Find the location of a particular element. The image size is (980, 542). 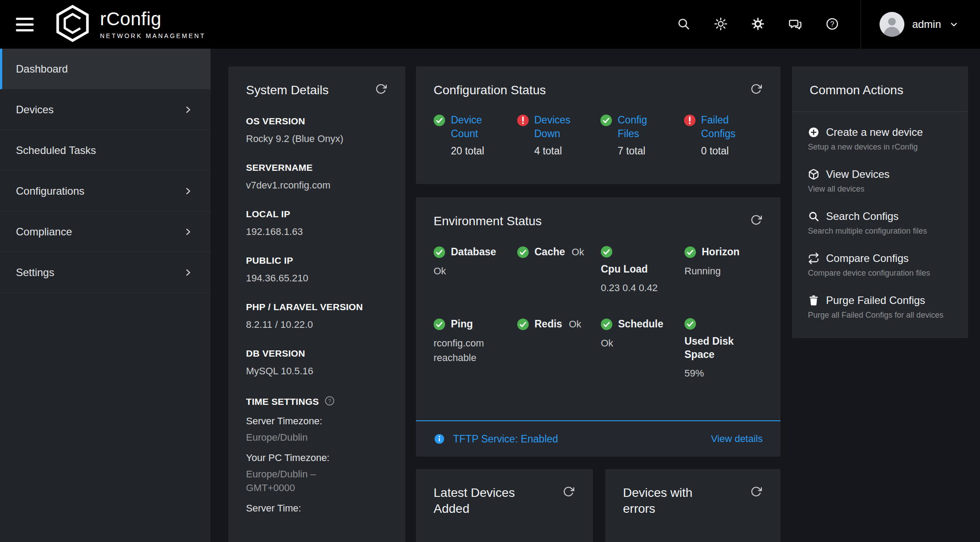

status-link: Device Count is located at coordinates (476, 127).